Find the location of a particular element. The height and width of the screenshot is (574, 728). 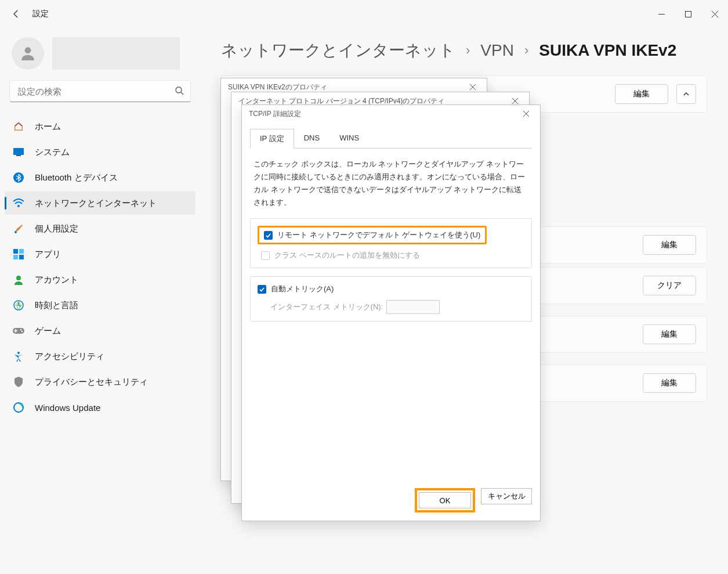

back-button is located at coordinates (16, 14).